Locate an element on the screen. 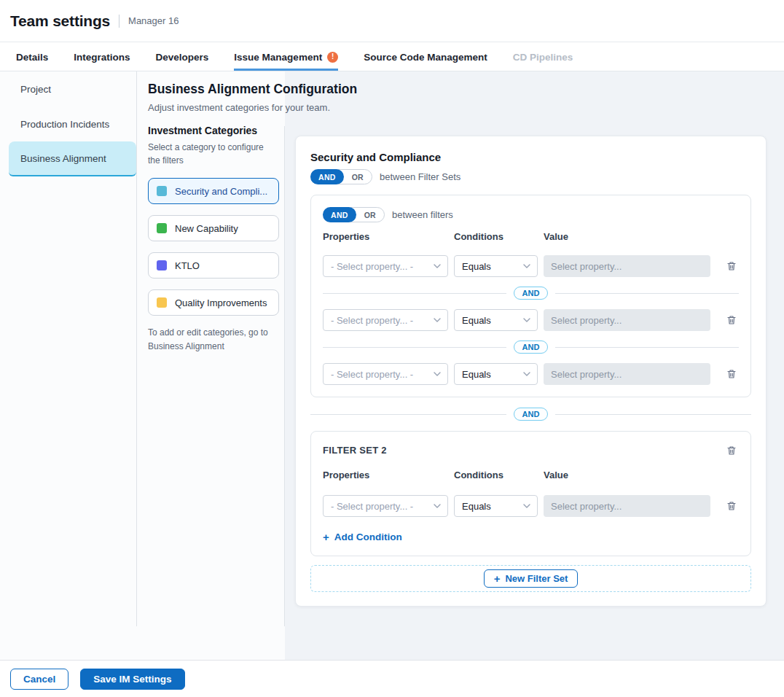  section-subtitle: Adjust investment categories for your te… is located at coordinates (252, 108).